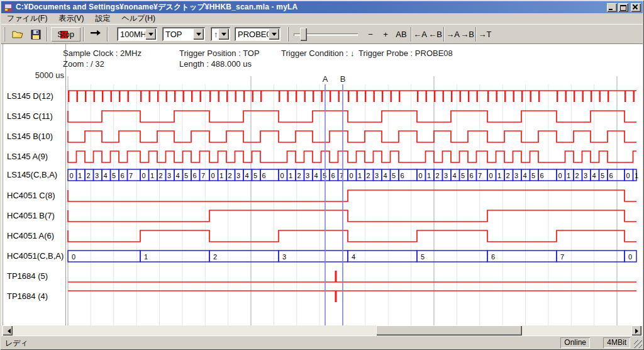  Describe the element at coordinates (8, 8) in the screenshot. I see `app-icon` at that location.